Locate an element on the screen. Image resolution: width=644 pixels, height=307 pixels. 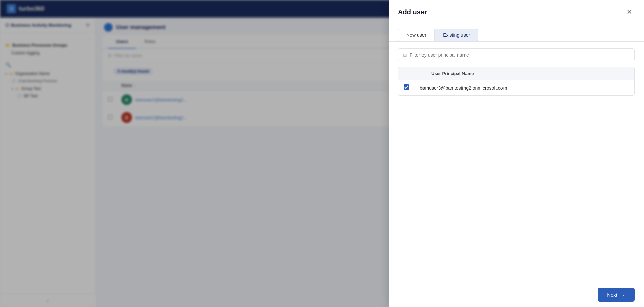
user-principal-name-col: User Principal Name is located at coordinates (452, 73).